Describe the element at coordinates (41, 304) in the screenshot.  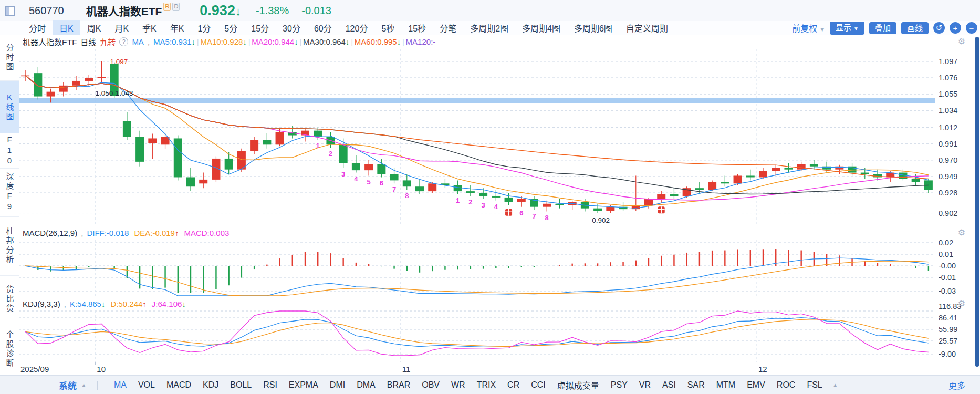
I see `kdj-title: KDJ(9,3,3)` at that location.